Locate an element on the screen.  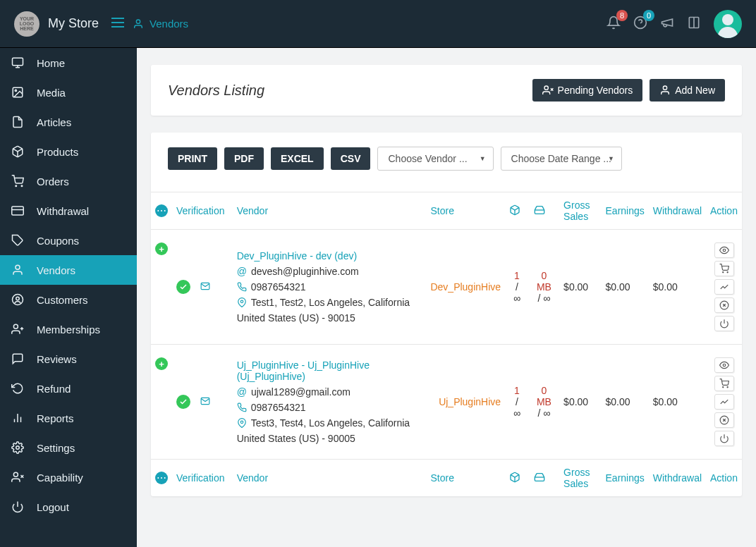
sidebar-item-label: Coupons is located at coordinates (58, 241).